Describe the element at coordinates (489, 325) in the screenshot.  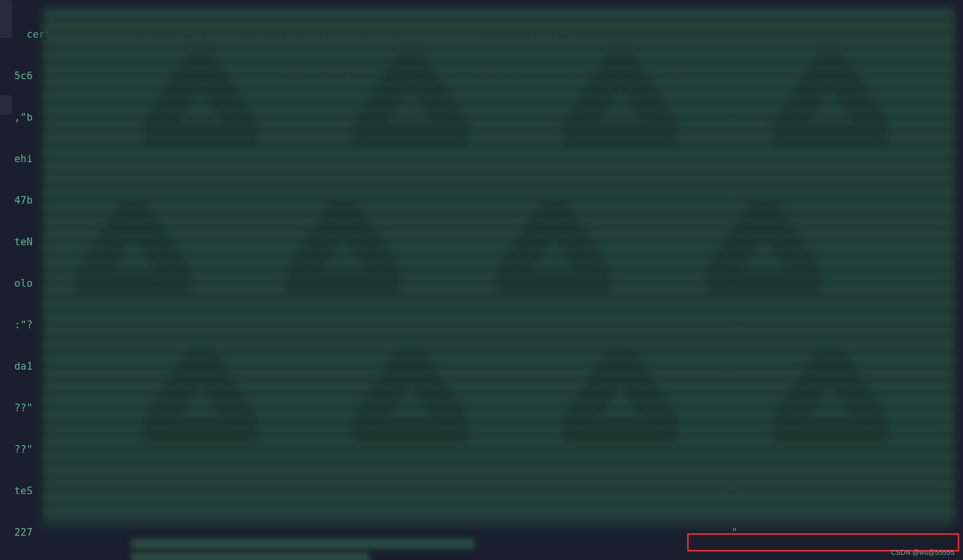
I see `console-line: :"? 1b` at that location.